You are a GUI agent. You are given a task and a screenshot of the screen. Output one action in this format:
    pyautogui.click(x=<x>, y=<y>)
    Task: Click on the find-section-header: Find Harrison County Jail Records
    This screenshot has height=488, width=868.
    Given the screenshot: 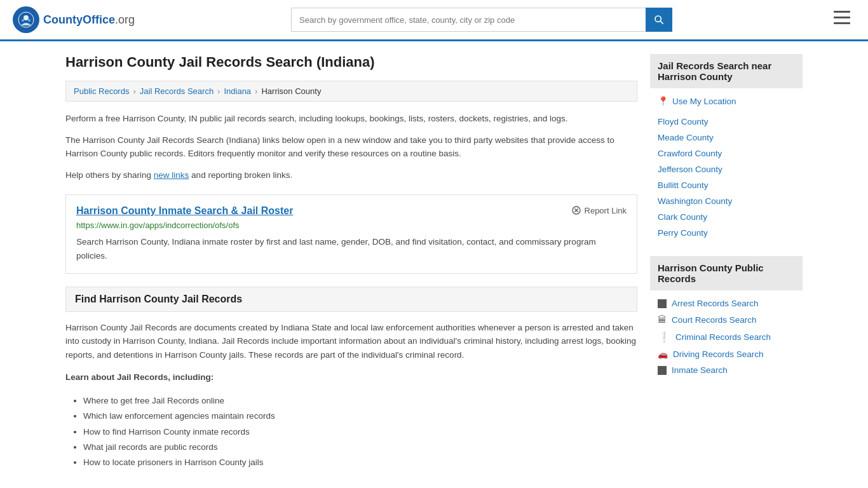 What is the action you would take?
    pyautogui.click(x=351, y=299)
    